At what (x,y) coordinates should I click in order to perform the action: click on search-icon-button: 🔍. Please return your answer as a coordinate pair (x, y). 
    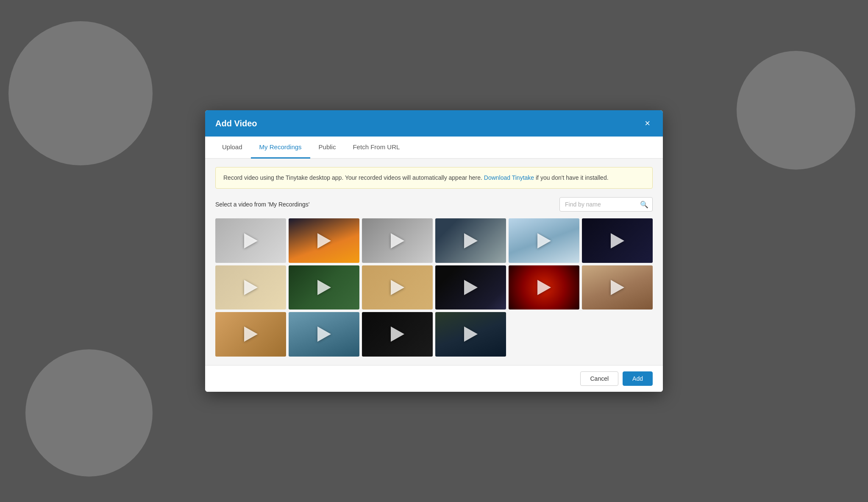
    Looking at the image, I should click on (644, 204).